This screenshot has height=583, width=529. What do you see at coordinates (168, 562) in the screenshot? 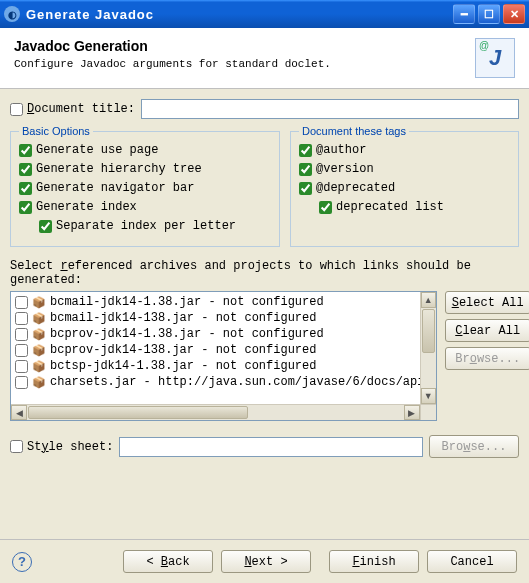
I see `back-button: < Back` at bounding box center [168, 562].